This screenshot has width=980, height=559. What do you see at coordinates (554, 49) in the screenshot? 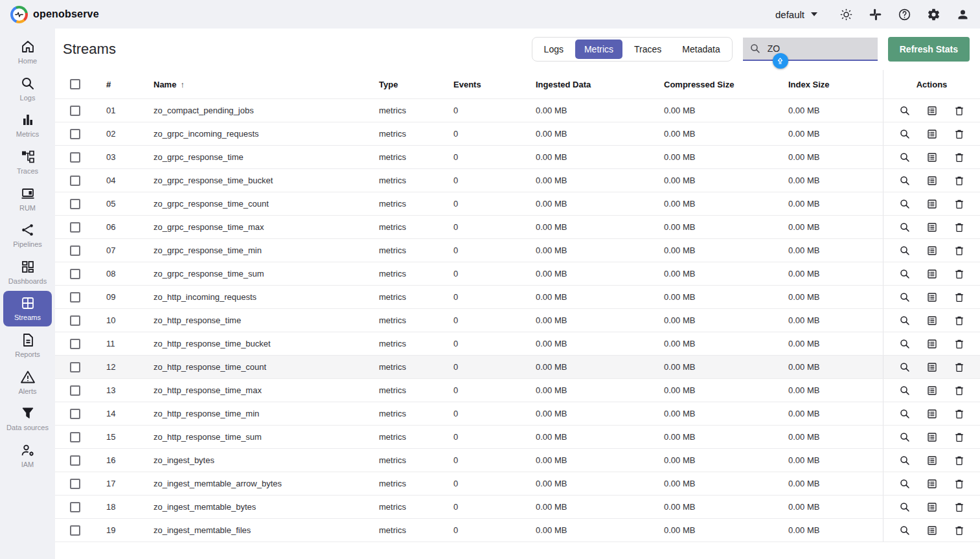
I see `tab-logs: Logs` at bounding box center [554, 49].